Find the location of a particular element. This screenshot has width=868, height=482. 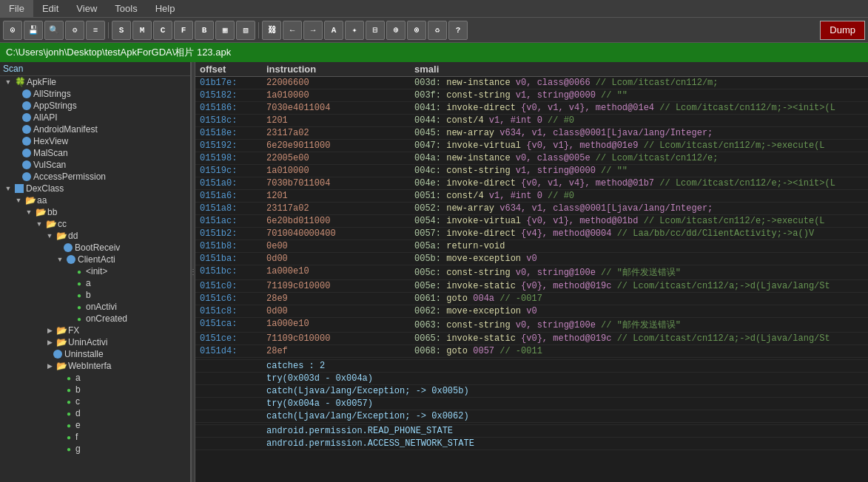

tree-node-4: AndroidManifest is located at coordinates (95, 129).